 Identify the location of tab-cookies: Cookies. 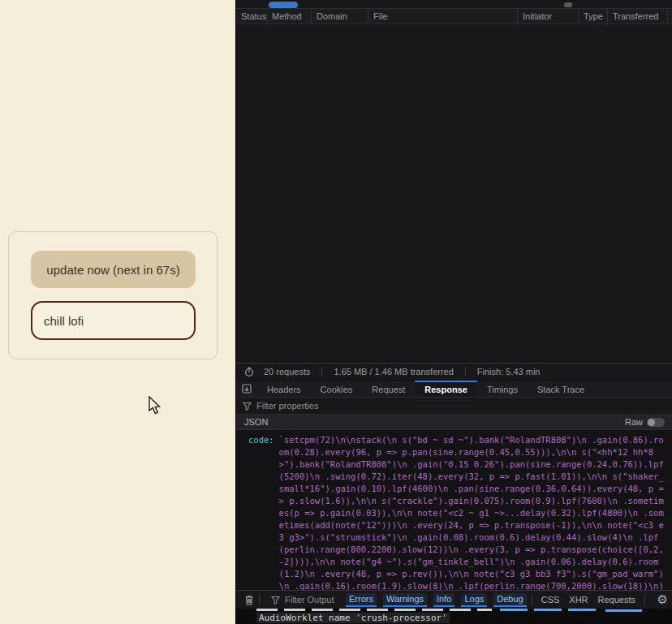
(337, 389).